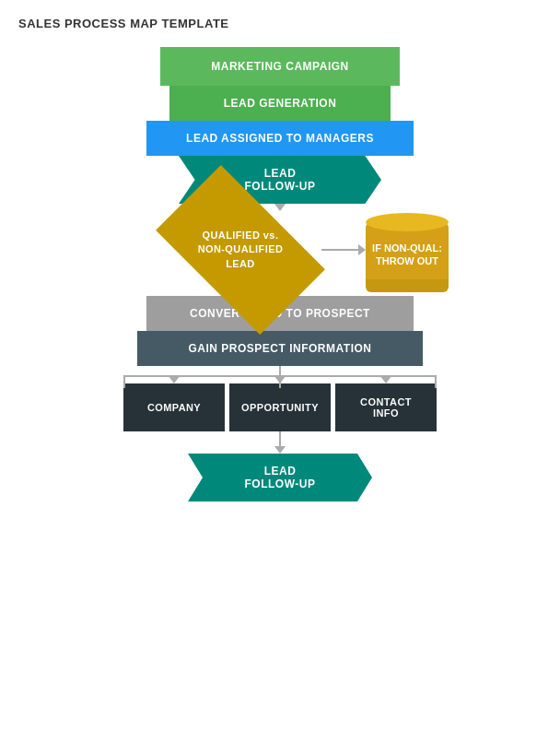 The image size is (560, 755). I want to click on lead-assigned-label: LEAD ASSIGNED TO MANAGERS, so click(280, 138).